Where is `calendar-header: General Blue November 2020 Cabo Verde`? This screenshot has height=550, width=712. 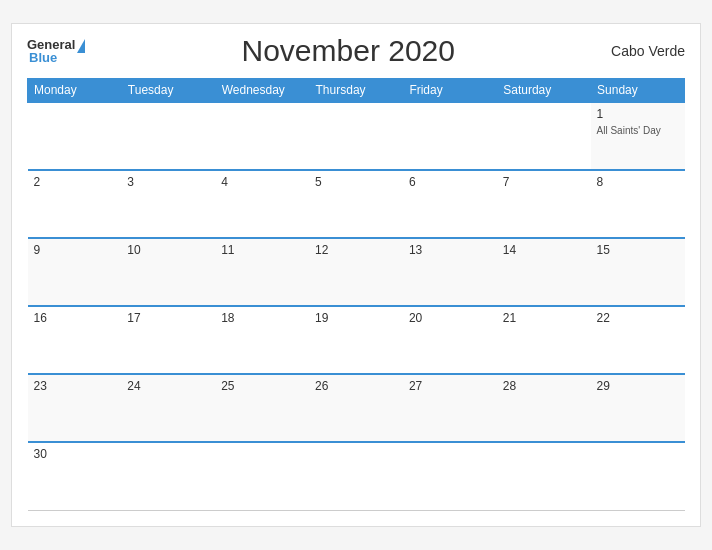 calendar-header: General Blue November 2020 Cabo Verde is located at coordinates (356, 51).